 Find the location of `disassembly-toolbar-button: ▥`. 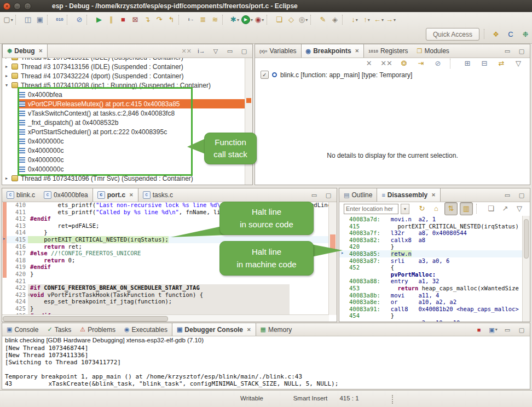

disassembly-toolbar-button: ▥ is located at coordinates (466, 209).